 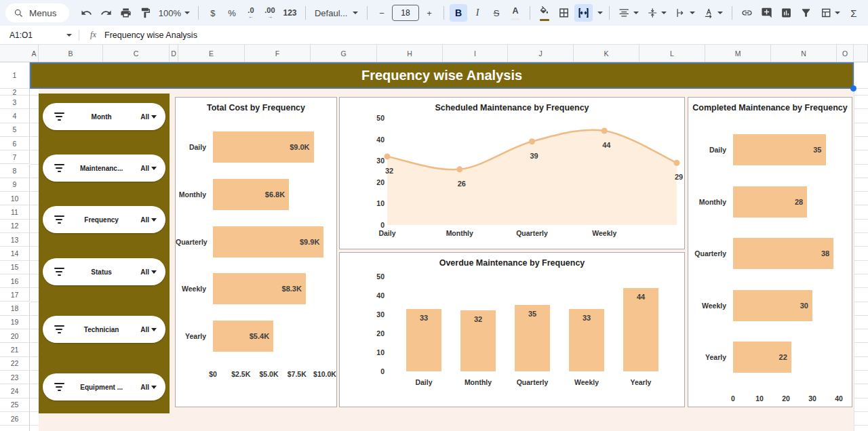 I want to click on column-header-J: J, so click(x=541, y=53).